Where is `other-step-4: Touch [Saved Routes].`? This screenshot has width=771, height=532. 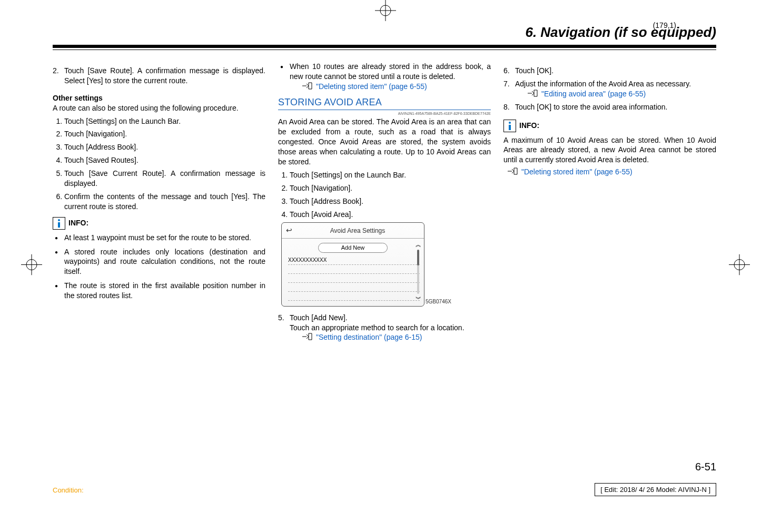 other-step-4: Touch [Saved Routes]. is located at coordinates (165, 160).